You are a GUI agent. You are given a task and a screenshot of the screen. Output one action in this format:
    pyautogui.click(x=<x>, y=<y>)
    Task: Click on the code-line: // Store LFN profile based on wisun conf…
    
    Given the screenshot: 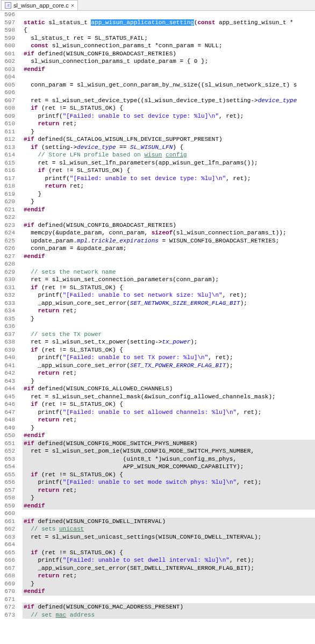 What is the action you would take?
    pyautogui.click(x=169, y=155)
    